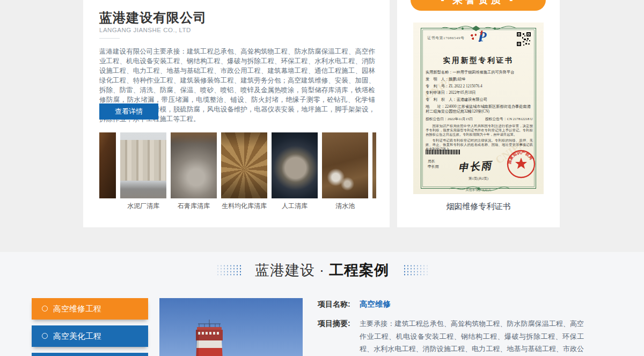  I want to click on signer-title: 局长, so click(434, 161).